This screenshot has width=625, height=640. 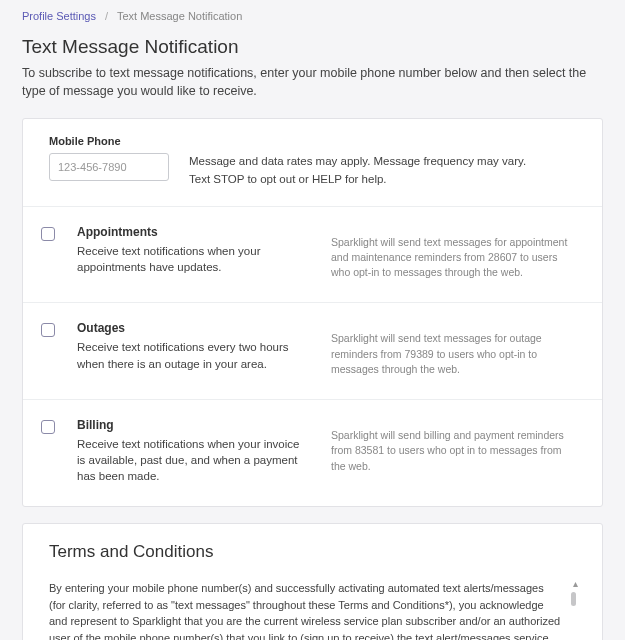 What do you see at coordinates (454, 349) in the screenshot?
I see `option-meta: Sparklight will send text messages for o…` at bounding box center [454, 349].